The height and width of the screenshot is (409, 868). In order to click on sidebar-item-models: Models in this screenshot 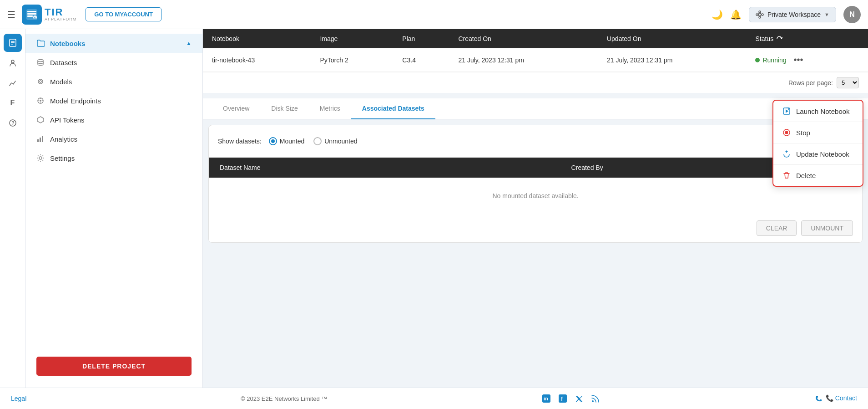, I will do `click(114, 82)`.